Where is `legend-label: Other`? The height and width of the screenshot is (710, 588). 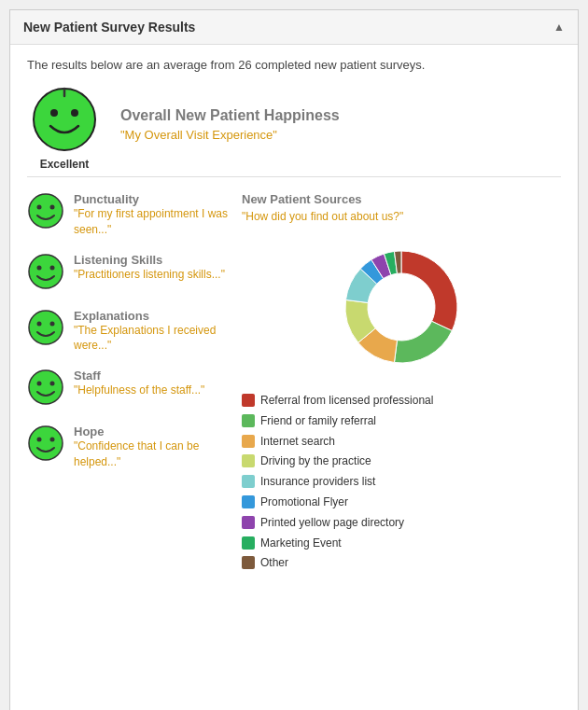
legend-label: Other is located at coordinates (274, 564).